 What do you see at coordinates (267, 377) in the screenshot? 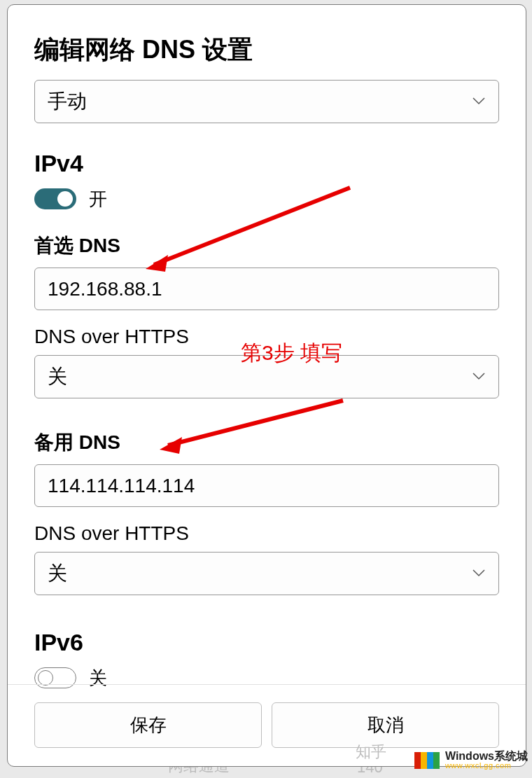
I see `doh1-select: 关` at bounding box center [267, 377].